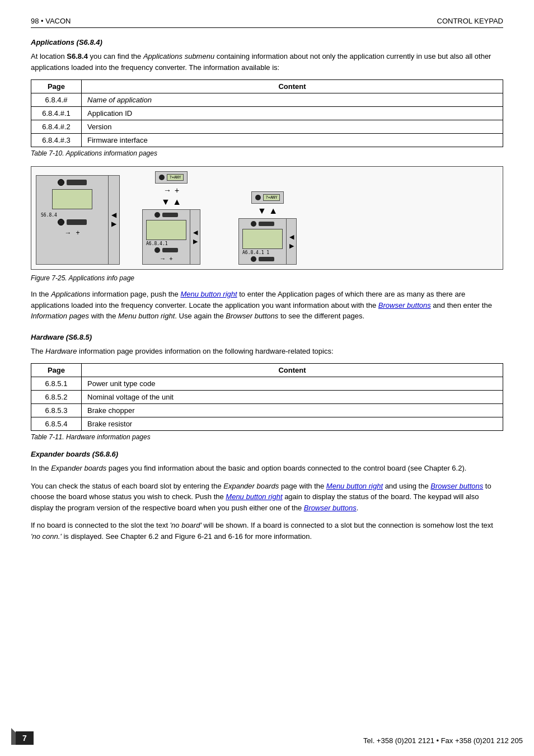 The height and width of the screenshot is (756, 534). I want to click on hardware-intro: The Hardware information page provides i…, so click(267, 351).